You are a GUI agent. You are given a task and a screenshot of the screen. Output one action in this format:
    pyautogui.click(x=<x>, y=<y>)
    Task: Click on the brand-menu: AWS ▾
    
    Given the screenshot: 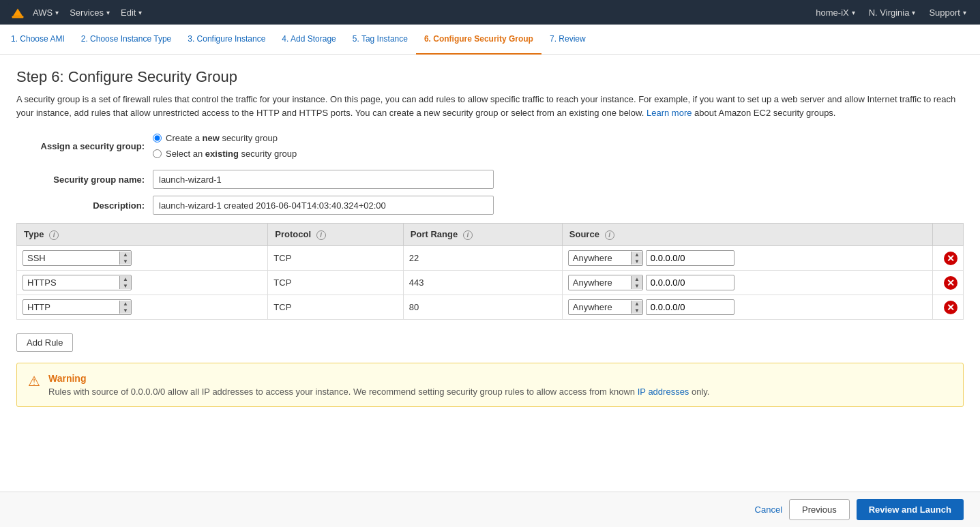 What is the action you would take?
    pyautogui.click(x=46, y=12)
    